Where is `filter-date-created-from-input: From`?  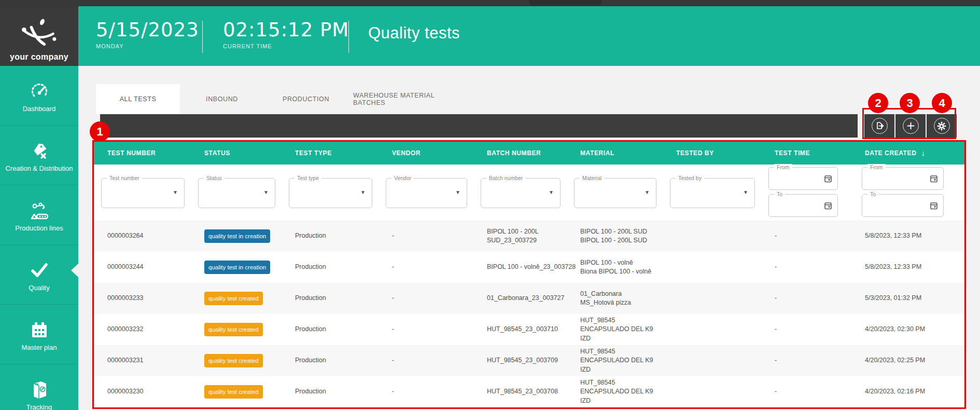
filter-date-created-from-input: From is located at coordinates (903, 179).